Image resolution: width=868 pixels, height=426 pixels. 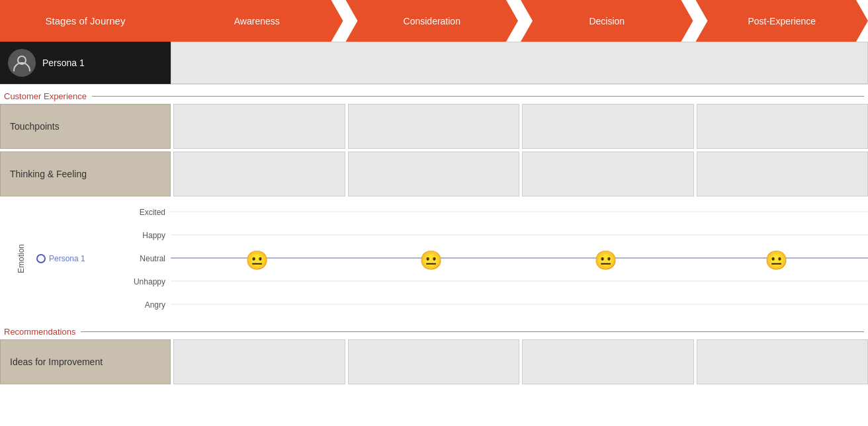 I want to click on emoji-decision: 😐, so click(x=606, y=261).